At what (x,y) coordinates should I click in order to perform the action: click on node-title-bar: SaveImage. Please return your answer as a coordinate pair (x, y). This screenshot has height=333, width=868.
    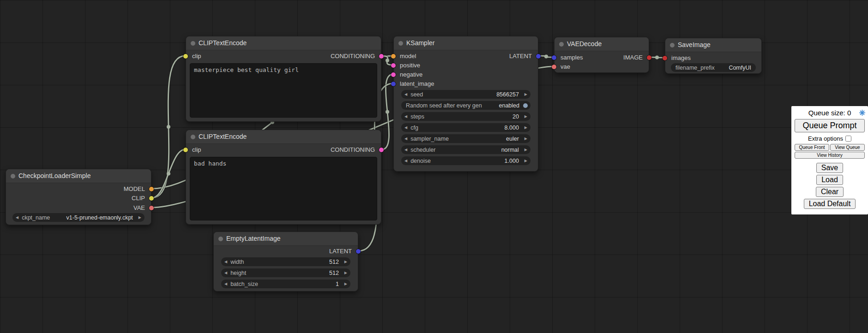
    Looking at the image, I should click on (713, 45).